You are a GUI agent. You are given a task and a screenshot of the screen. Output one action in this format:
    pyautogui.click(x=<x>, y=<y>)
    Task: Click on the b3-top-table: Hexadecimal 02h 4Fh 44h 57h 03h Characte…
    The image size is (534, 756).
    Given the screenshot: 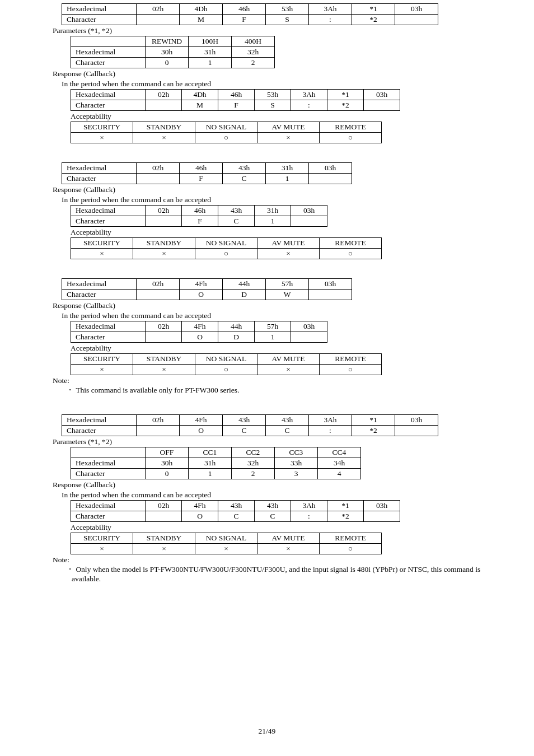 What is the action you would take?
    pyautogui.click(x=207, y=289)
    